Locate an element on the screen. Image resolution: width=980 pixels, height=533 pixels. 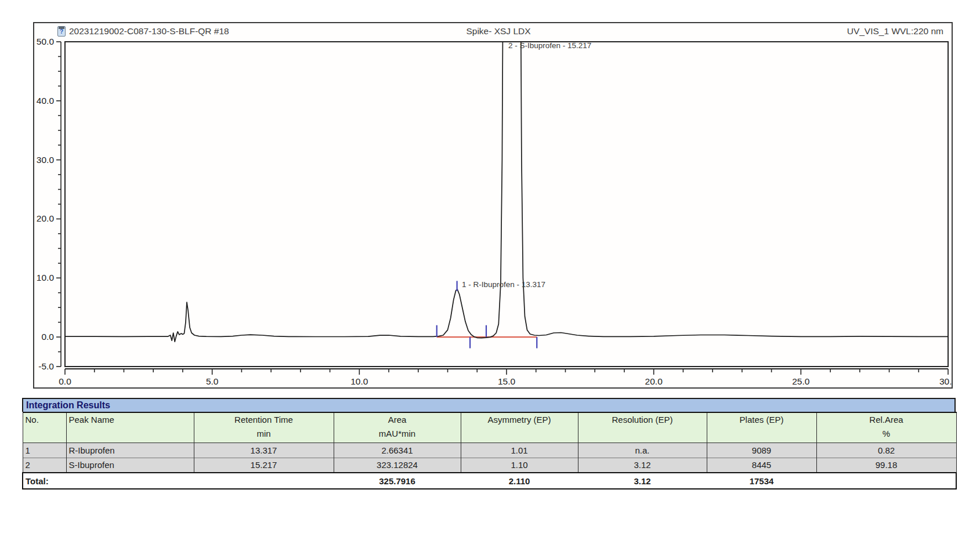
sample-vial-icon: ? is located at coordinates (62, 31).